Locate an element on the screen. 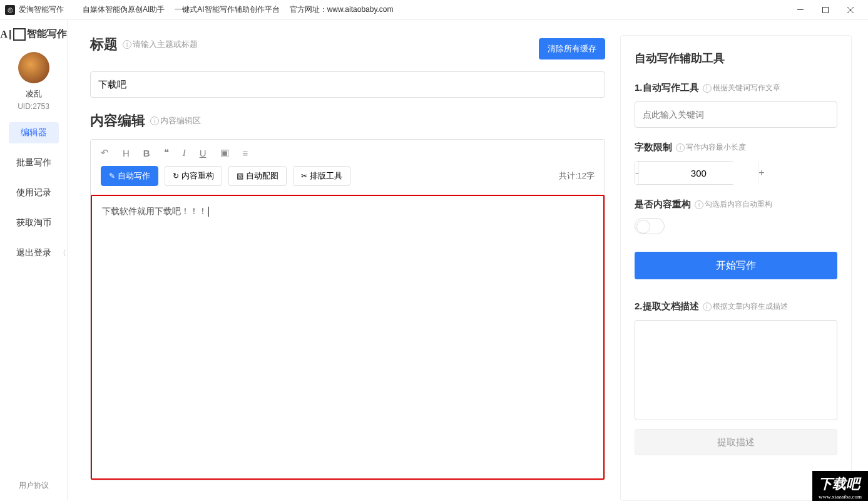 This screenshot has height=501, width=868. restructure-toggle is located at coordinates (650, 226).